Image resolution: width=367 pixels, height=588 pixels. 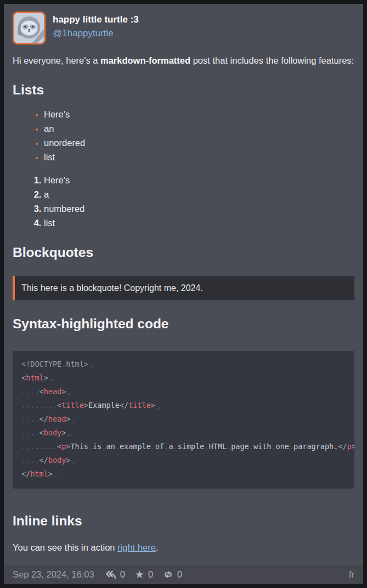 I want to click on heading-blockquotes: Blockquotes, so click(x=183, y=253).